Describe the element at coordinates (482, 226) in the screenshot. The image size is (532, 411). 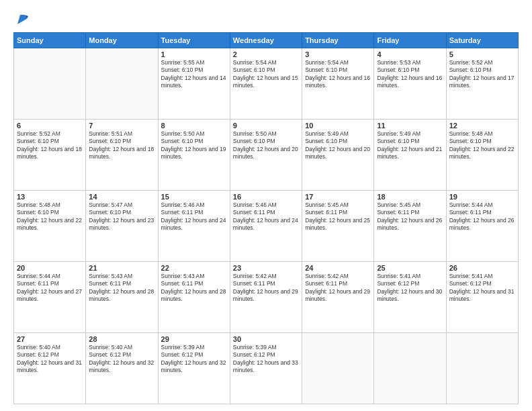
I see `calendar-cell: 19Sunrise: 5:44 AM Sunset: 6:11 PM Dayli…` at that location.